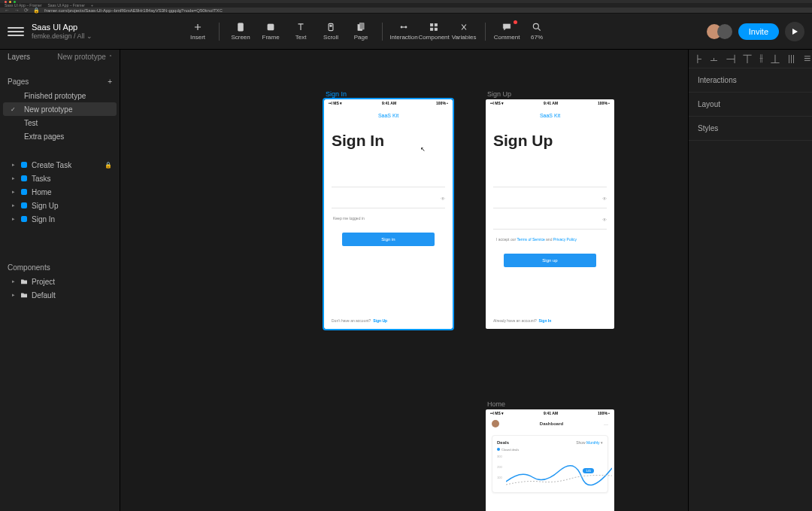  I want to click on deals-card: Deals Show Monthly ▾ Closed deals 300 20…, so click(550, 464).